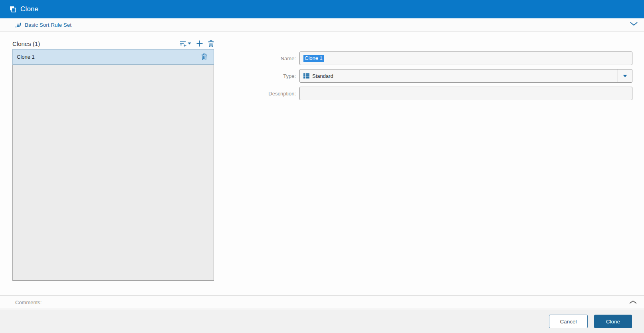  What do you see at coordinates (428, 58) in the screenshot?
I see `name-form-row: Name: Clone 1` at bounding box center [428, 58].